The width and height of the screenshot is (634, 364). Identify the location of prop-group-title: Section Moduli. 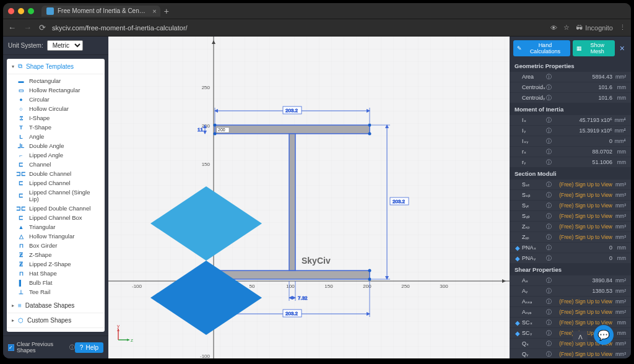
(570, 173).